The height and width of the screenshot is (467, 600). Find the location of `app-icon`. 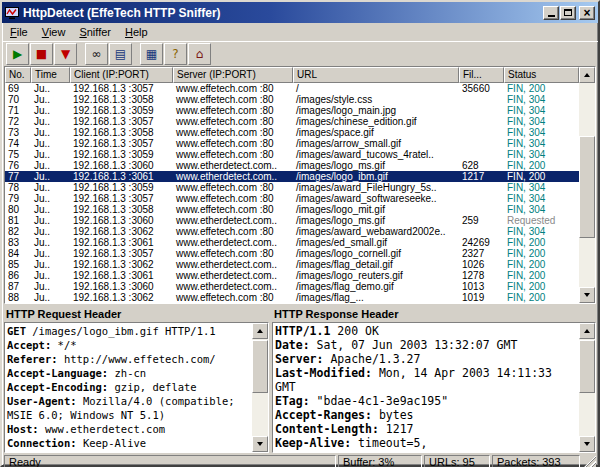

app-icon is located at coordinates (12, 13).